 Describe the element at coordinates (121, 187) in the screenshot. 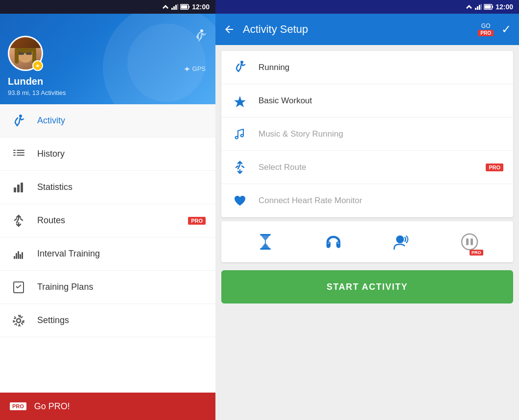

I see `statistics-label: Statistics` at that location.